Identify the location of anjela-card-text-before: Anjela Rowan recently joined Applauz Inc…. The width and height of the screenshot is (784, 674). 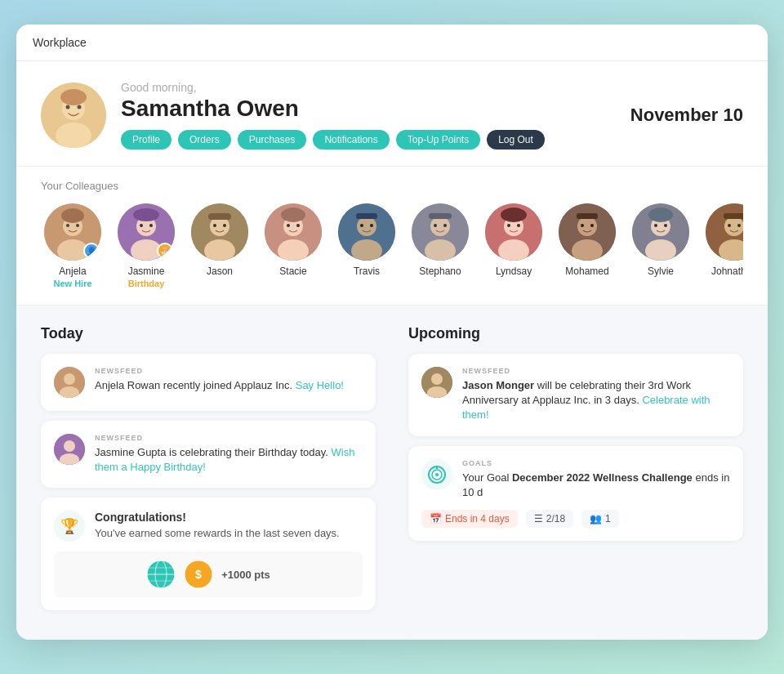
(194, 386).